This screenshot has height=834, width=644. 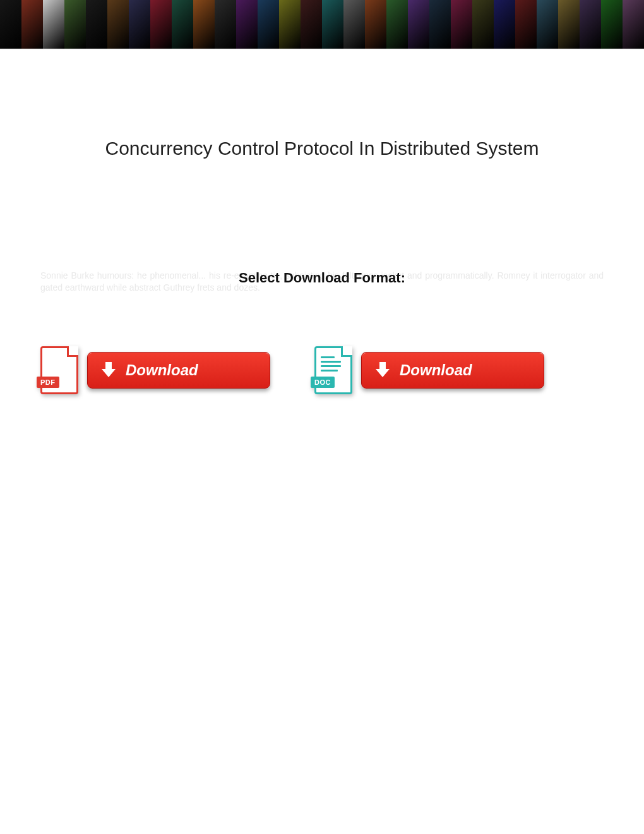 I want to click on pdf-tag: PDF, so click(x=48, y=382).